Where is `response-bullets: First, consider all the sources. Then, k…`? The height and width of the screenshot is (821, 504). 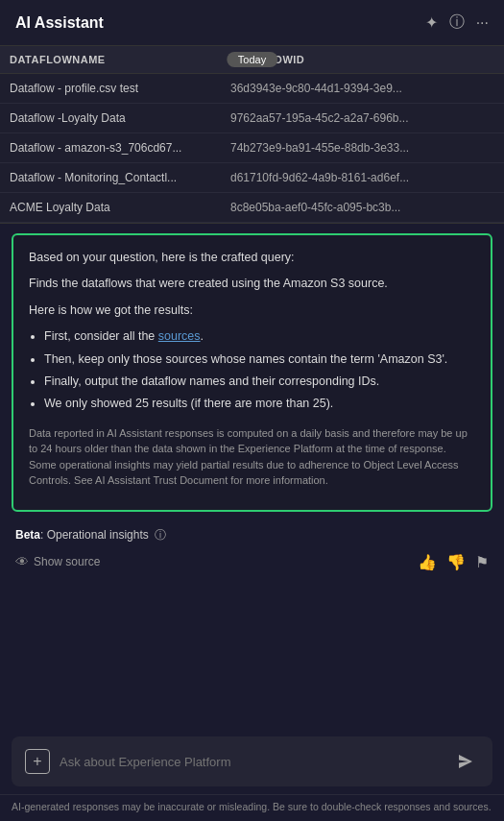
response-bullets: First, consider all the sources. Then, k… is located at coordinates (259, 371).